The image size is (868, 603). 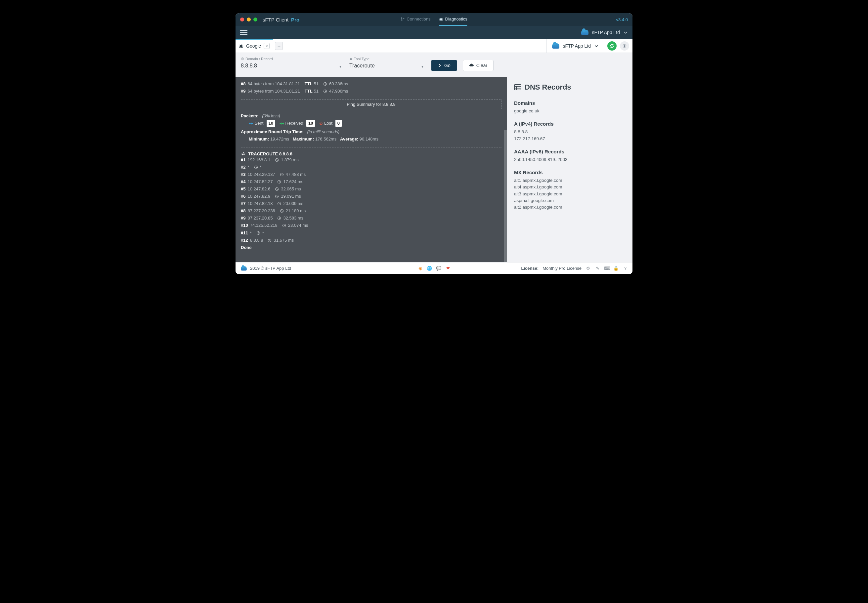 I want to click on dns-panel: DNS Records Domainsgoogle.co.ukA (IPv4) …, so click(x=569, y=170).